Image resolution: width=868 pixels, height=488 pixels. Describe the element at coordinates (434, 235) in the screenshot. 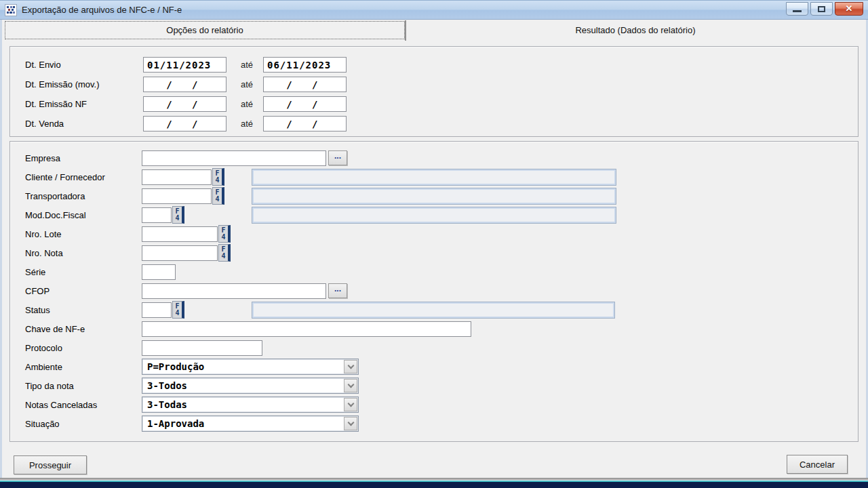

I see `field-row-nro-lote: Nro. Lote F 4` at that location.